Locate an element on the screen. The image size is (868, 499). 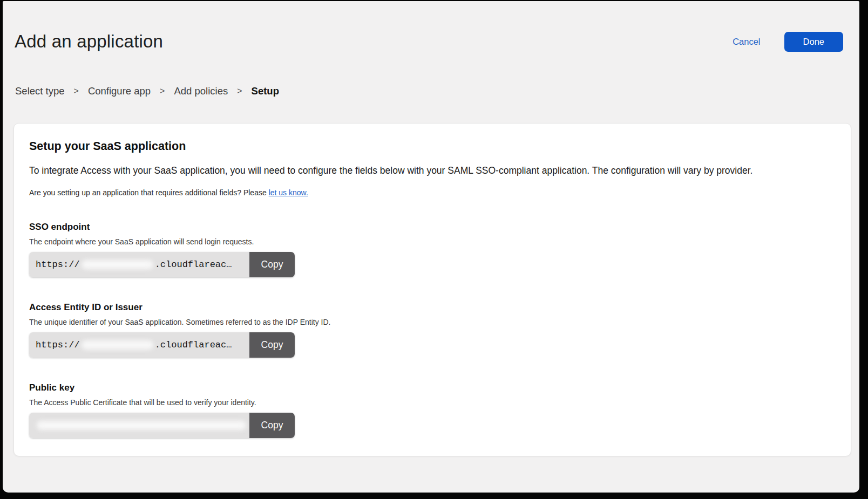
public-key-value is located at coordinates (139, 425).